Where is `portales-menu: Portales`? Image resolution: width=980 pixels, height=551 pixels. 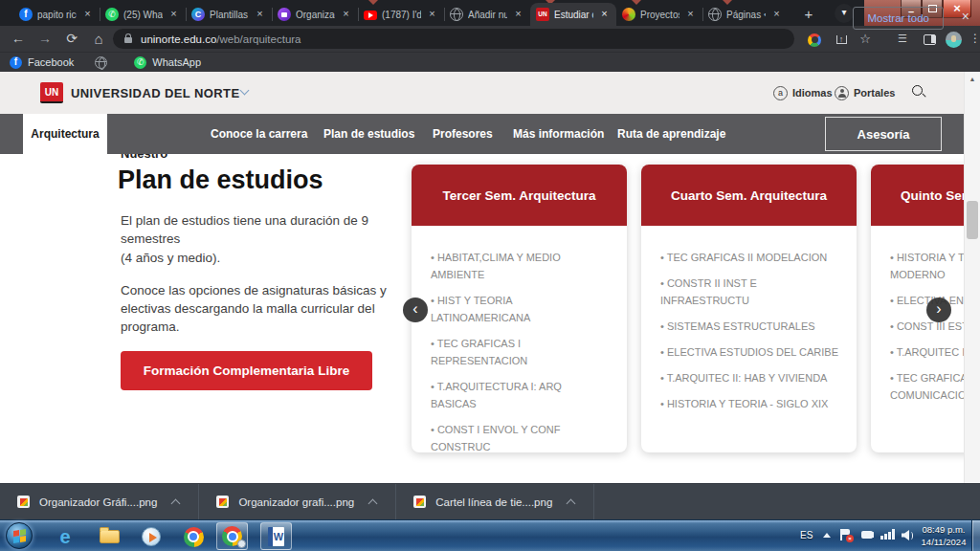
portales-menu: Portales is located at coordinates (865, 93).